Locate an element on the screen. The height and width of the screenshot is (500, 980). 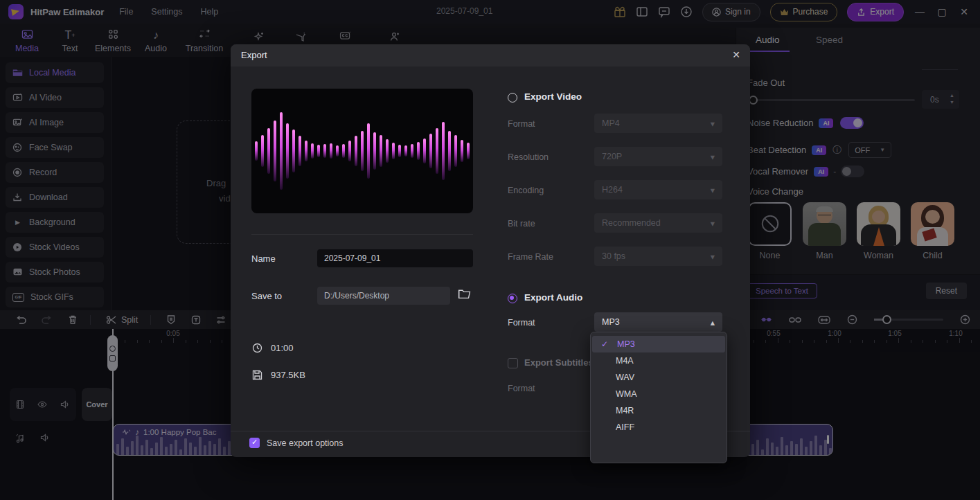
save-to-input: D:/Users/Desktop is located at coordinates (384, 296).